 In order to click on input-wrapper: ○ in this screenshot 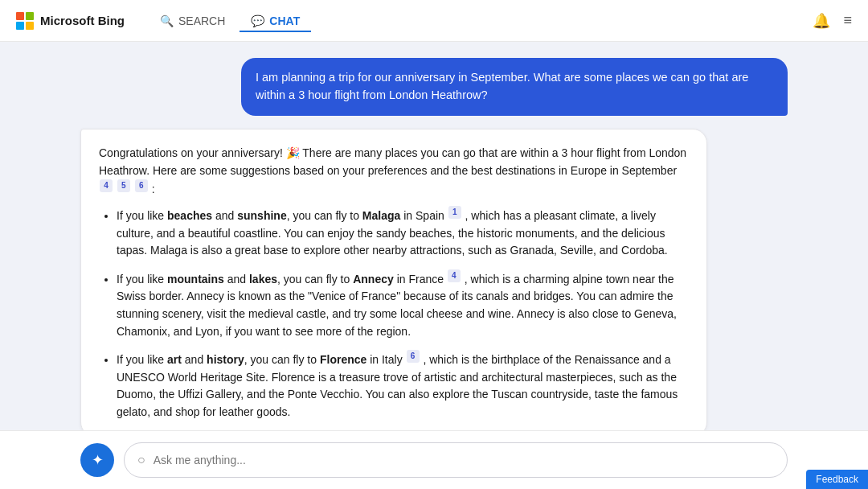, I will do `click(456, 460)`.